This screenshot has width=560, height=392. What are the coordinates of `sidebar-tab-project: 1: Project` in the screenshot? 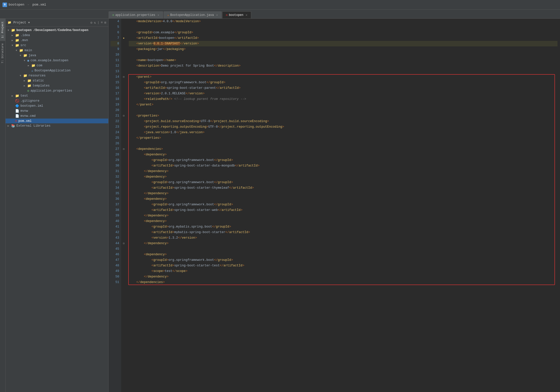 It's located at (3, 30).